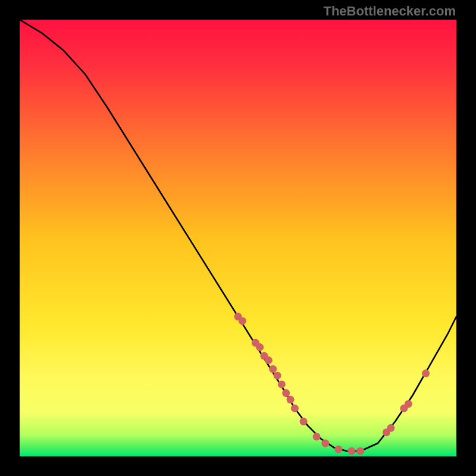  I want to click on watermark-text: TheBottlenecker.com, so click(389, 11).